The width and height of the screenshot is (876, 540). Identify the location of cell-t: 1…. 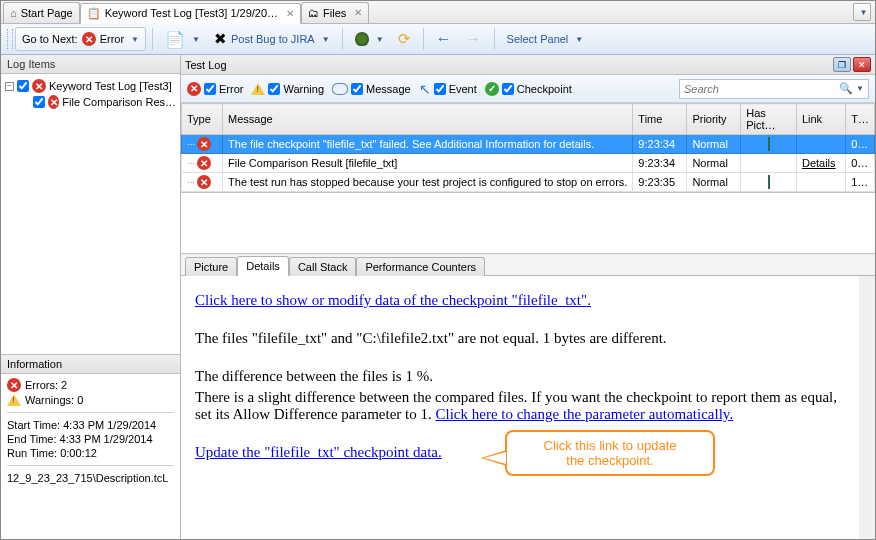
(860, 182).